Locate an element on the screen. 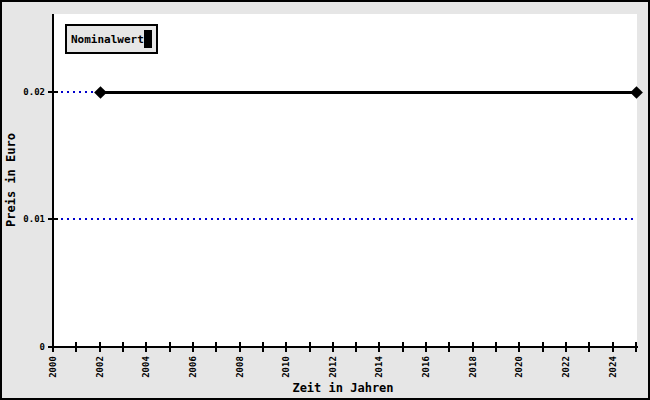  y-tick-label: 0.02 is located at coordinates (28, 92).